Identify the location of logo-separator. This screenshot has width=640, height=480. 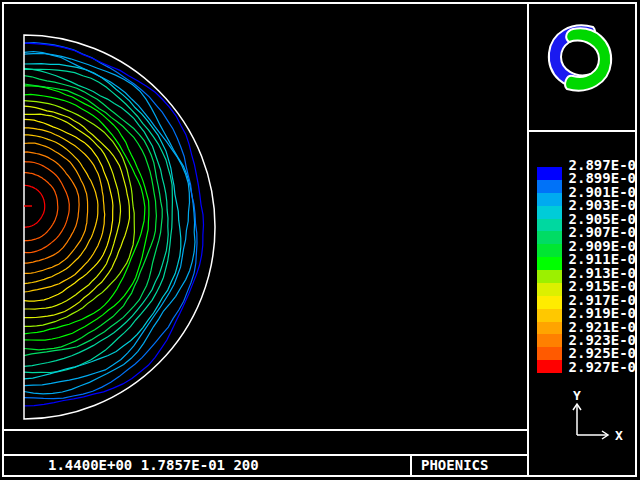
(582, 131).